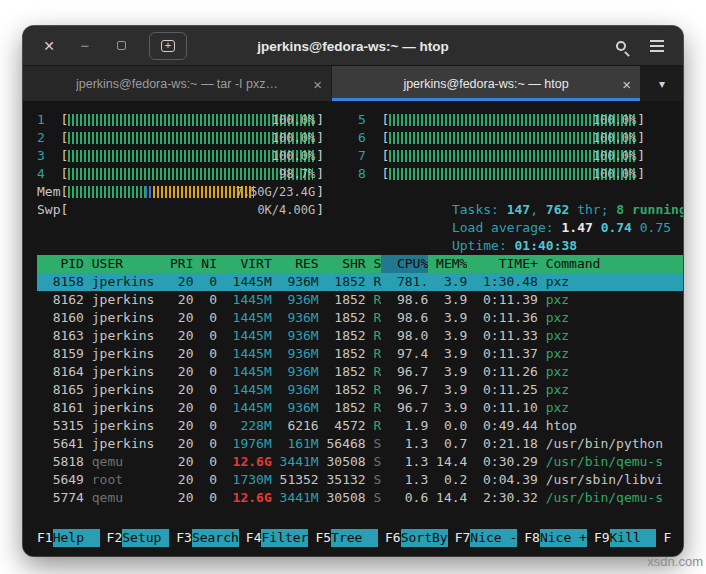 The width and height of the screenshot is (706, 574). Describe the element at coordinates (60, 408) in the screenshot. I see `cell-pid: 8161` at that location.